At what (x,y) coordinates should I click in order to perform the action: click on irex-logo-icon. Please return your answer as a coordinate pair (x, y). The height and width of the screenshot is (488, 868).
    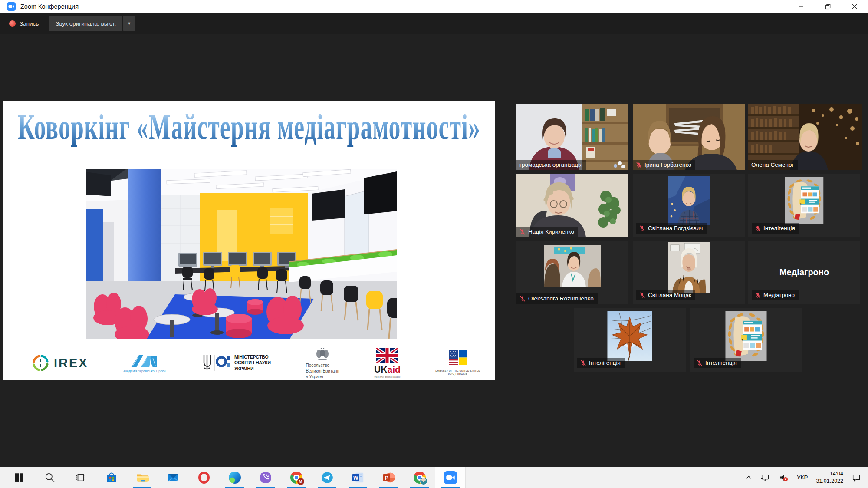
    Looking at the image, I should click on (40, 363).